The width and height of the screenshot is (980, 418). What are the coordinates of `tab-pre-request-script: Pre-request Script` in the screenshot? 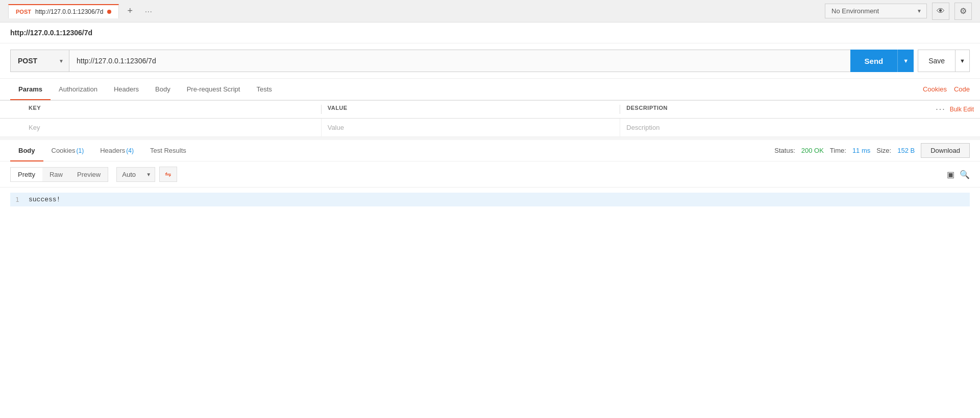 It's located at (213, 90).